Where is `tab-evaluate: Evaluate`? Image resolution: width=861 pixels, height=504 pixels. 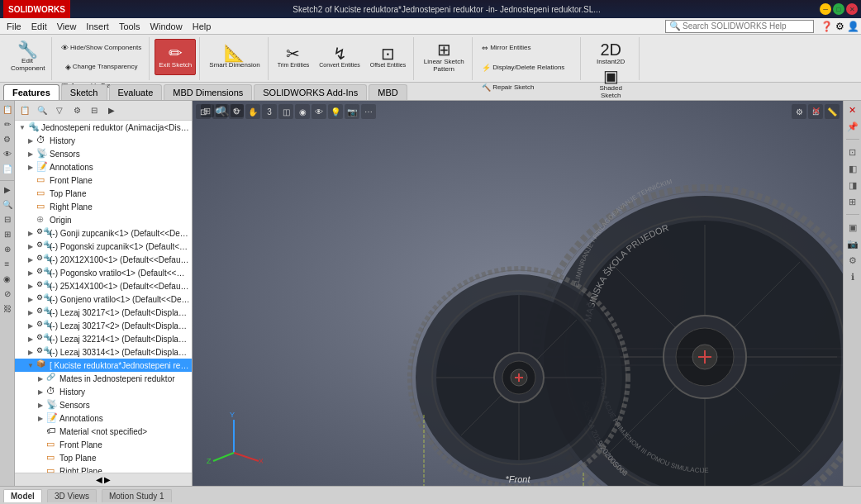
tab-evaluate: Evaluate is located at coordinates (136, 93).